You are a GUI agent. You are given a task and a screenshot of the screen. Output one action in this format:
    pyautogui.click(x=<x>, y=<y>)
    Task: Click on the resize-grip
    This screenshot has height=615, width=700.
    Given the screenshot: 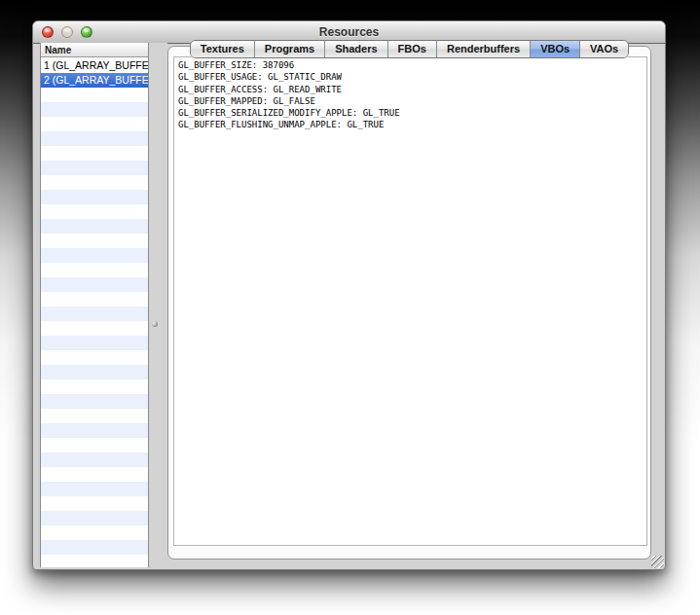 What is the action you would take?
    pyautogui.click(x=658, y=562)
    